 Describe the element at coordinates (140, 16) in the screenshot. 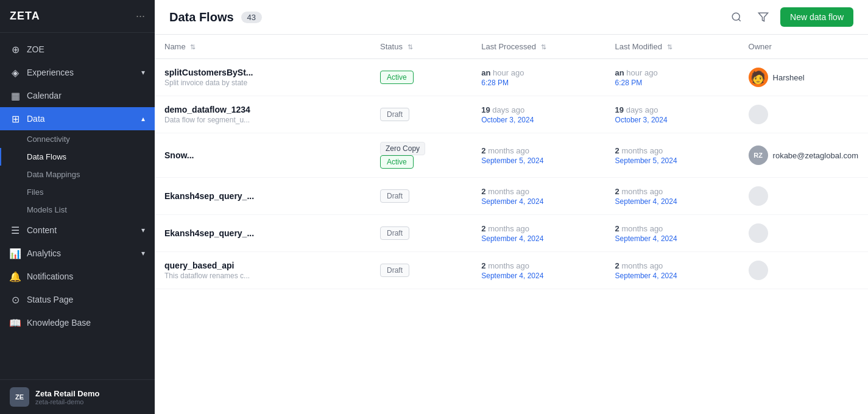

I see `sidebar-menu-dots: ···` at that location.